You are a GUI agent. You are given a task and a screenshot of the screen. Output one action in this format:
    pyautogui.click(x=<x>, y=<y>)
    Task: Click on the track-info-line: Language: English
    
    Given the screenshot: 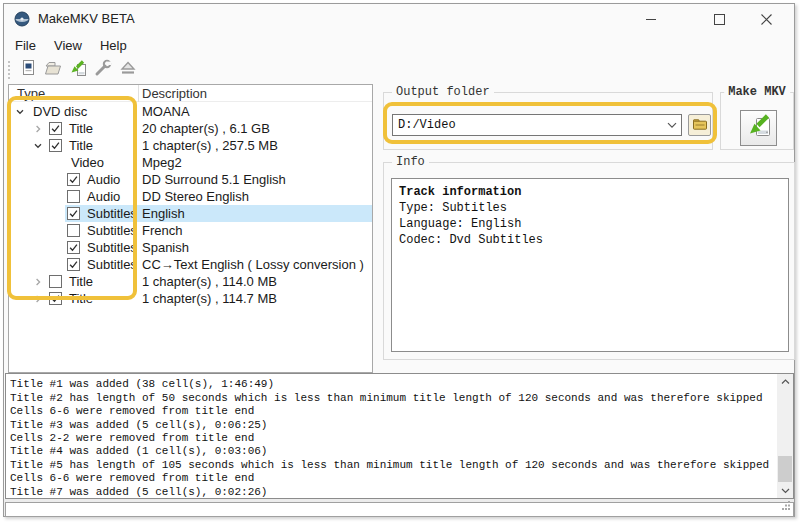 What is the action you would take?
    pyautogui.click(x=590, y=224)
    